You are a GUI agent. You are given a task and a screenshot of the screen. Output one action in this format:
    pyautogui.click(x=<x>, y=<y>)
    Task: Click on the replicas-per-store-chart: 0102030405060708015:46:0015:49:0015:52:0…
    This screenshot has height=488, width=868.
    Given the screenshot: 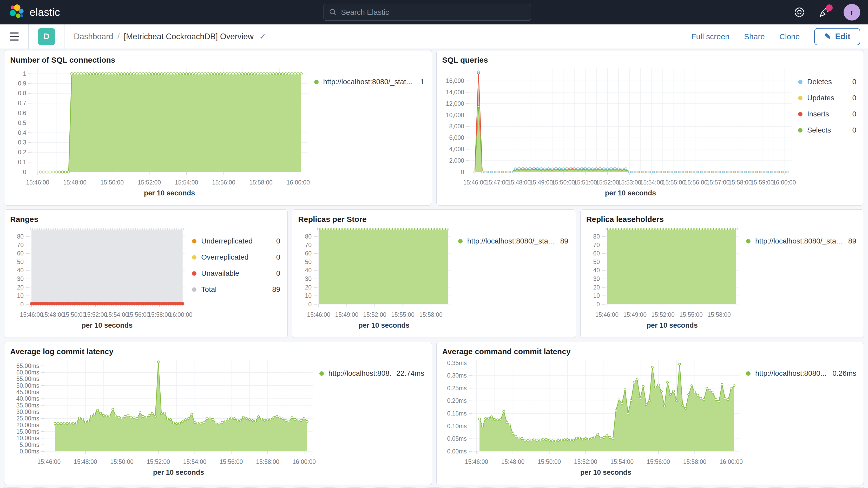 What is the action you would take?
    pyautogui.click(x=378, y=279)
    